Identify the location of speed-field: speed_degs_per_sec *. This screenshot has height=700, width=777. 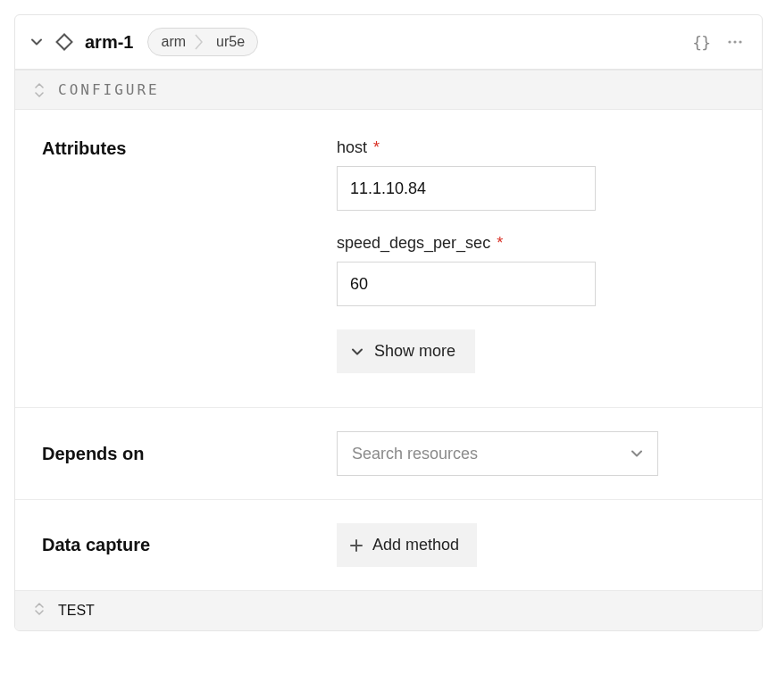
(536, 270).